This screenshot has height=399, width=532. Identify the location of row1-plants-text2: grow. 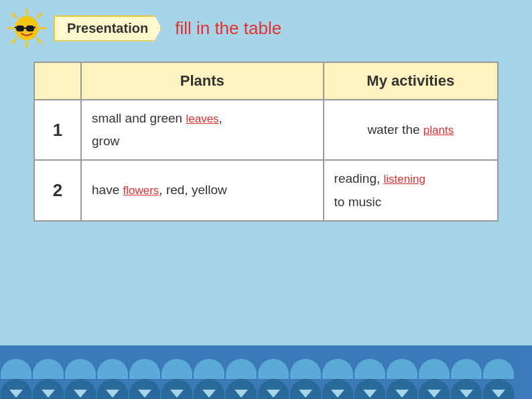
(106, 141).